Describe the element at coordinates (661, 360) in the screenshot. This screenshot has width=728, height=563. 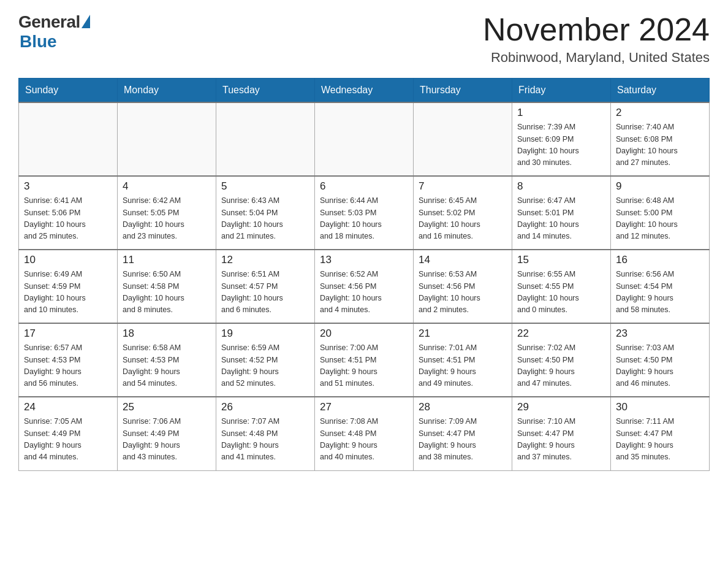
I see `calendar-cell: 23Sunrise: 7:03 AM Sunset: 4:50 PM Dayli…` at that location.